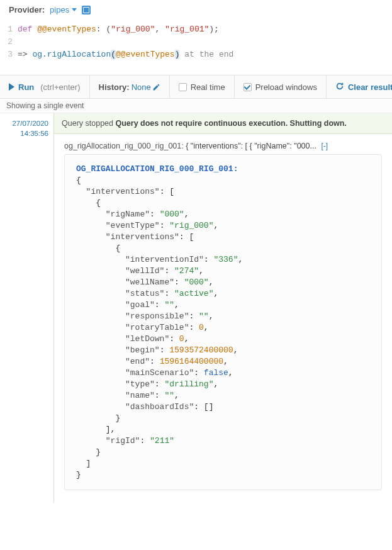 The image size is (392, 550). I want to click on real-time-toggle: Real time, so click(203, 87).